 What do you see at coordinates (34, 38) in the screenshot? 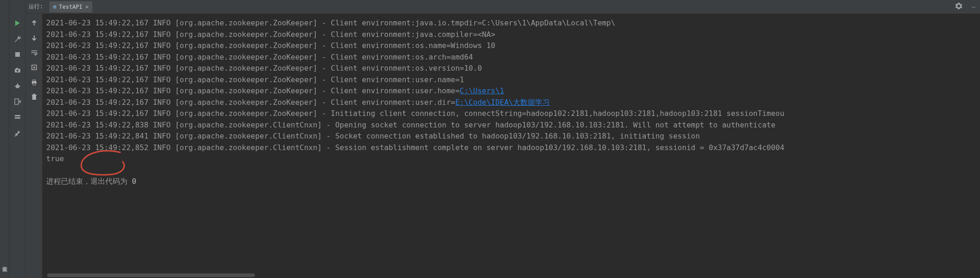
I see `down-icon` at bounding box center [34, 38].